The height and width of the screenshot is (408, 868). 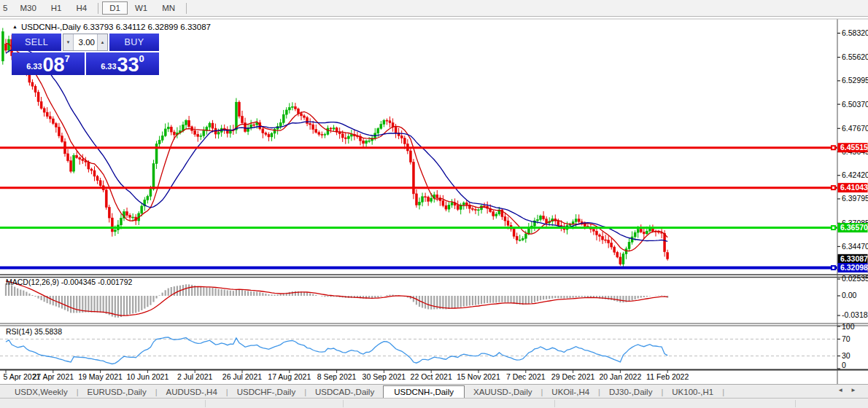 I want to click on tab-strip: USDX,Weekly|EURUSD-,Daily|AUDUSD-,H4|USD…, so click(x=362, y=392).